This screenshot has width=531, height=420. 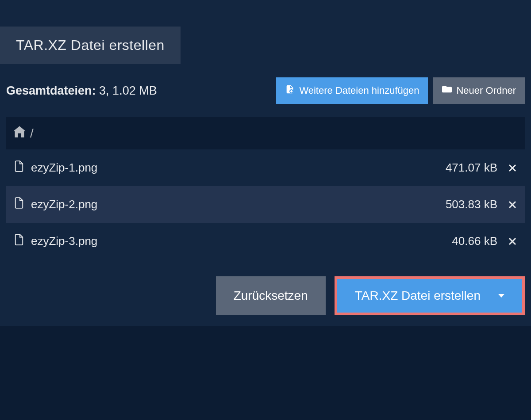 I want to click on chevron-down-icon, so click(x=501, y=296).